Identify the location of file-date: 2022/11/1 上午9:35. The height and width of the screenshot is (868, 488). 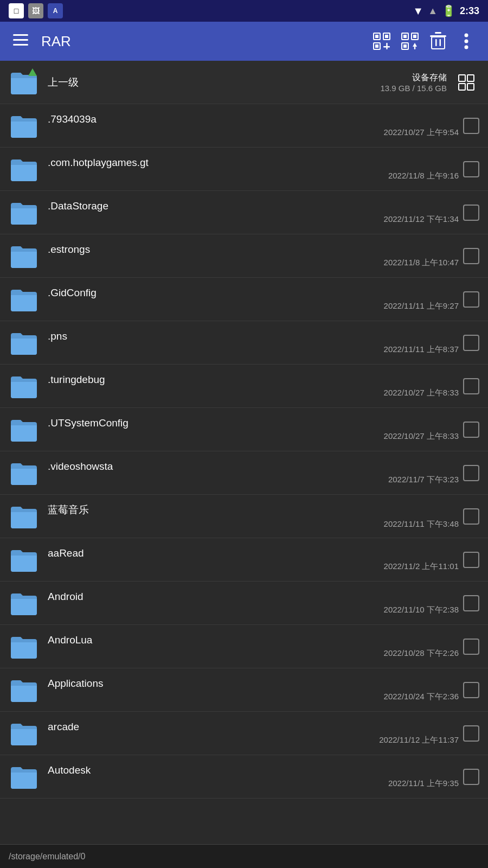
(253, 783).